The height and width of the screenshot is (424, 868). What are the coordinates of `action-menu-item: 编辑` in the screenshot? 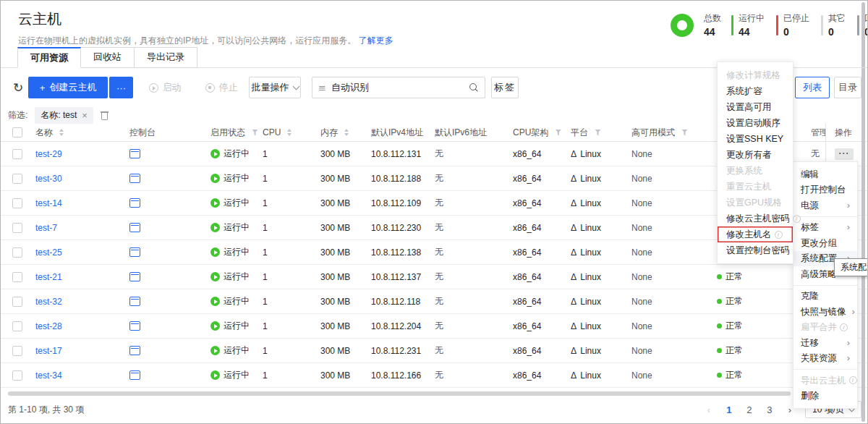 It's located at (825, 174).